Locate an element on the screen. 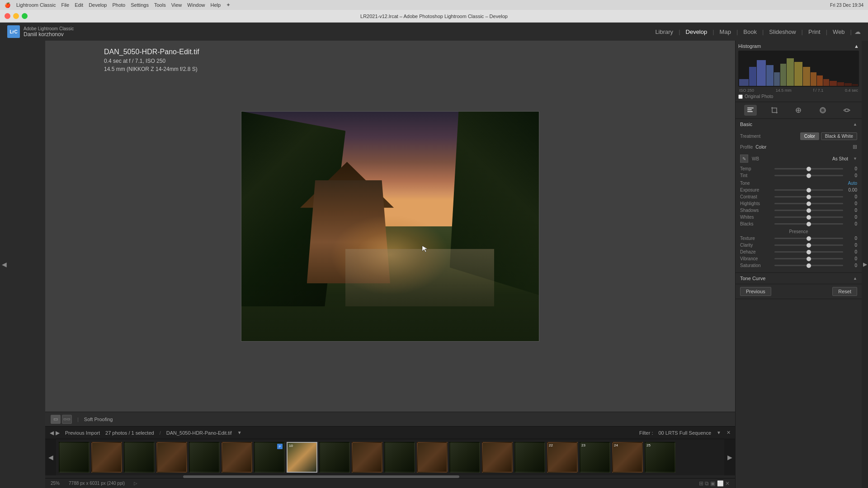  filter-chevron: ▼ is located at coordinates (719, 433).